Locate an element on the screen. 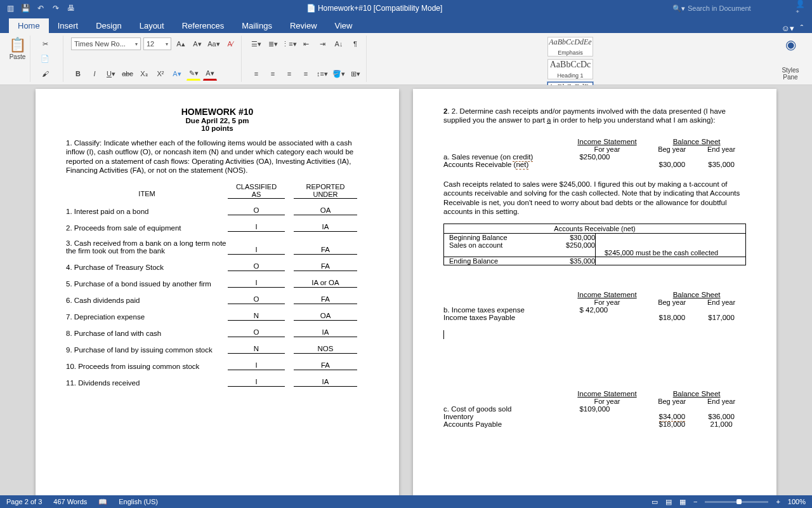  save-icon: 💾 is located at coordinates (25, 8).